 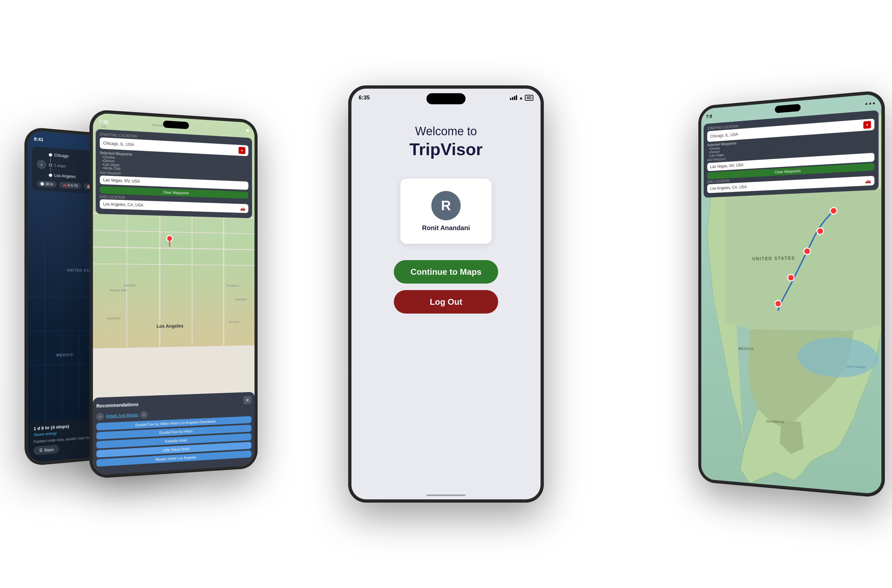 What do you see at coordinates (248, 130) in the screenshot?
I see `phone2-status-icons` at bounding box center [248, 130].